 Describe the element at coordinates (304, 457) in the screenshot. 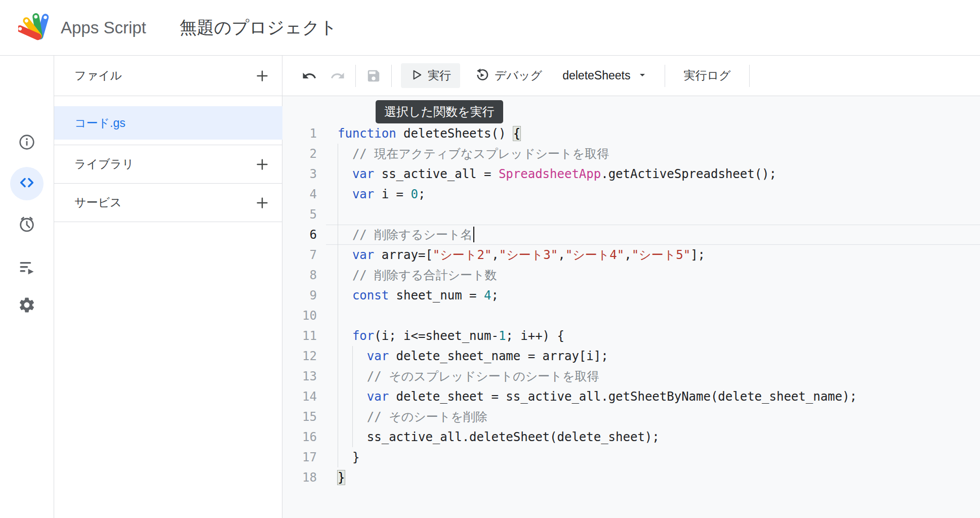

I see `line-number: 17` at that location.